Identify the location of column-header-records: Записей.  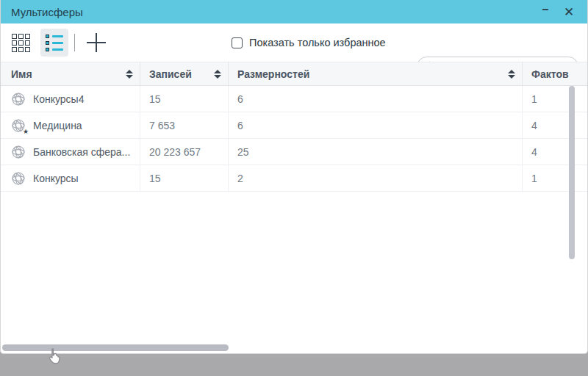
(184, 73).